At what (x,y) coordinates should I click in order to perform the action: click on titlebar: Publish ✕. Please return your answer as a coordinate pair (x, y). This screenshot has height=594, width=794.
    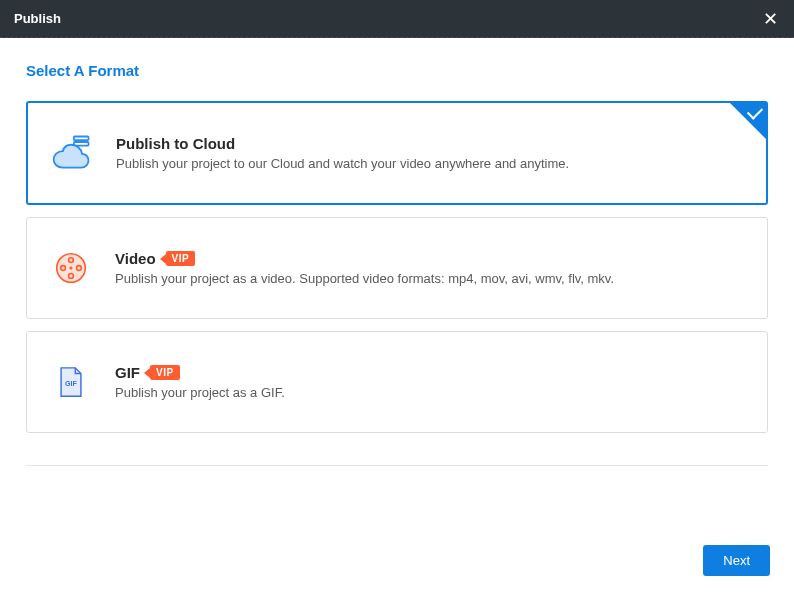
    Looking at the image, I should click on (397, 19).